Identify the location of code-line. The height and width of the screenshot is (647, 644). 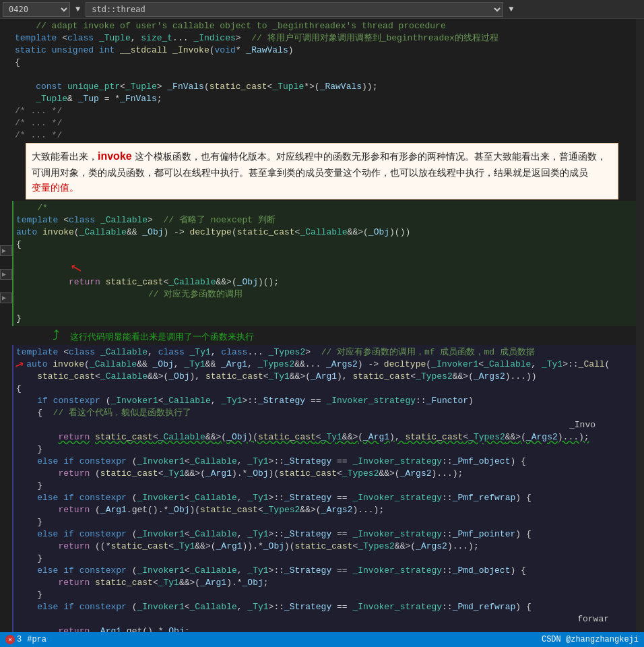
(324, 75).